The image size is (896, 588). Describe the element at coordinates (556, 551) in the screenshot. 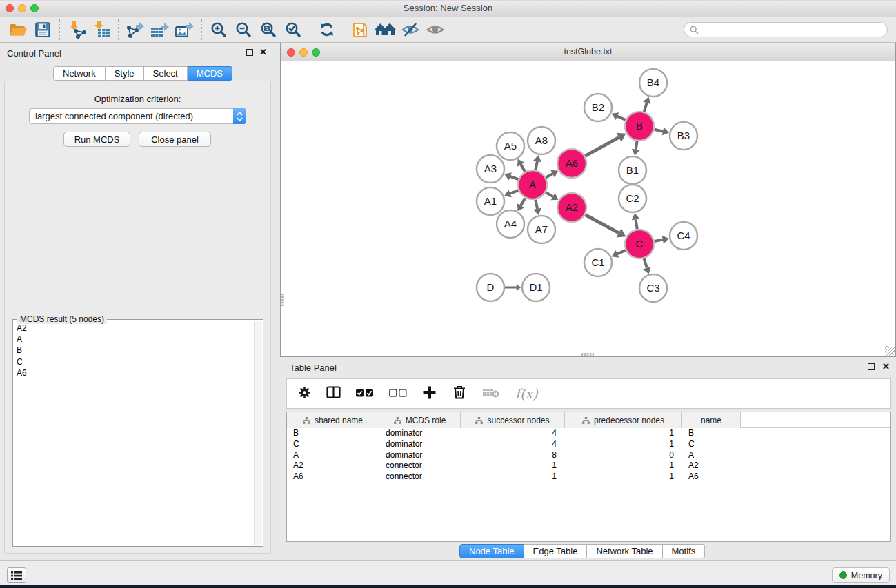

I see `tab-edge-table: Edge Table` at that location.